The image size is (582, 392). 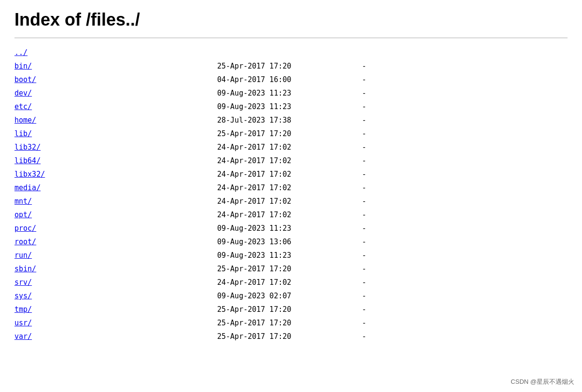 I want to click on file-link: mnt/, so click(x=23, y=201).